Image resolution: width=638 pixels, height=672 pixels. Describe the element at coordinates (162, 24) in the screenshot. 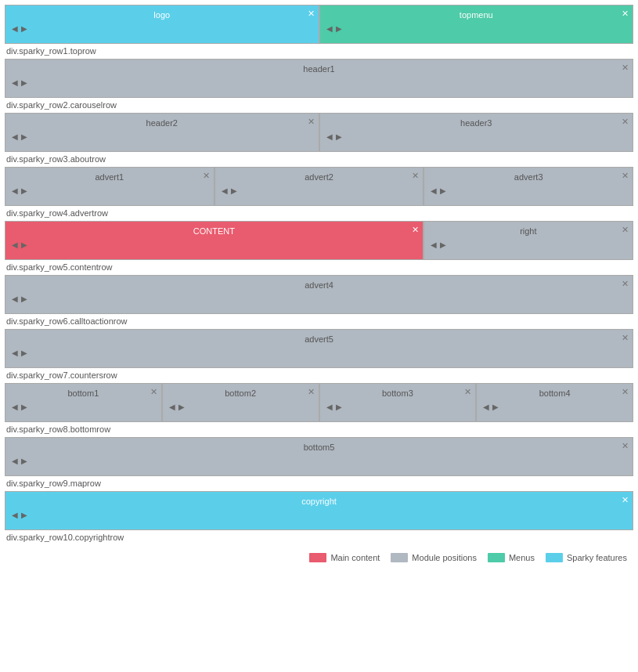

I see `cell-logo: logo✕◀▶` at that location.